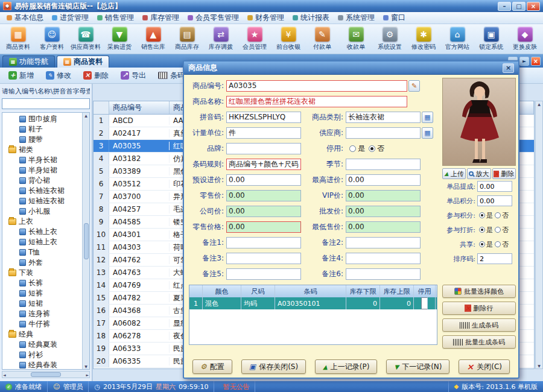 The image size is (543, 392). What do you see at coordinates (383, 117) in the screenshot?
I see `category-input` at bounding box center [383, 117].